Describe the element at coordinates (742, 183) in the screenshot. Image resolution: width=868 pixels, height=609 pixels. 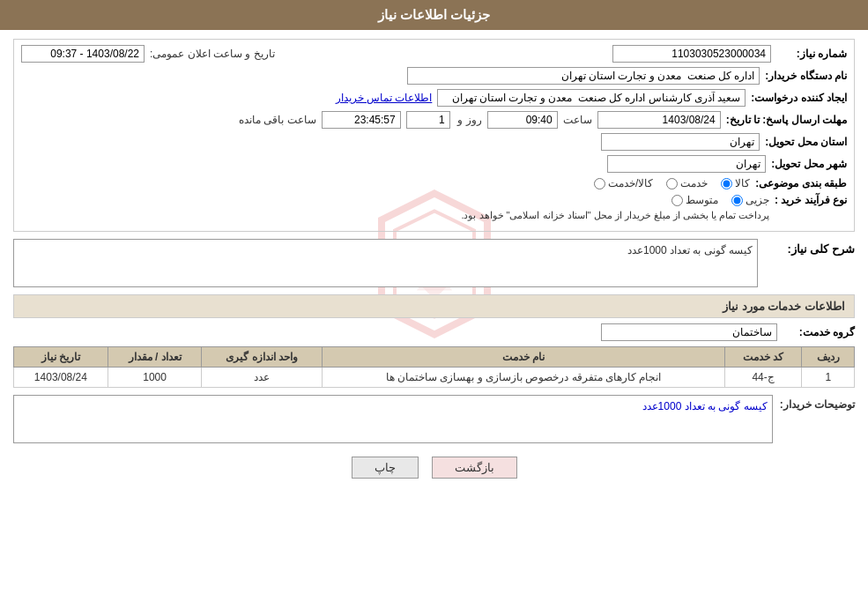
I see `kala-label: کالا` at that location.